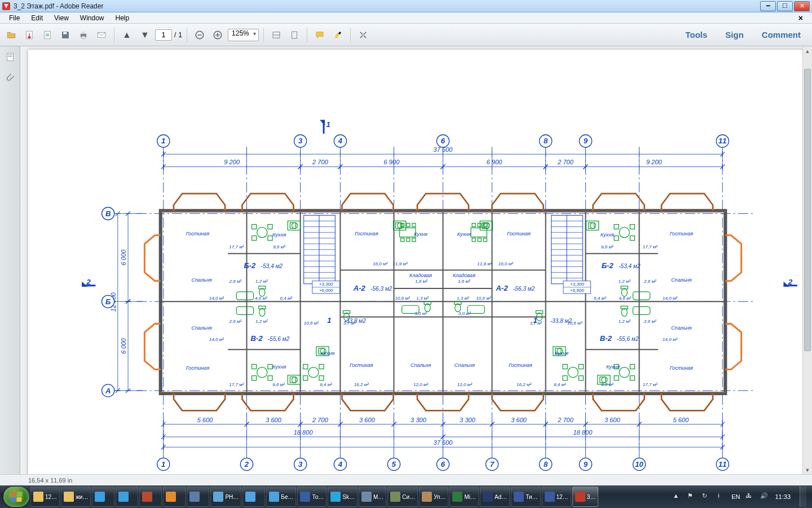 The width and height of the screenshot is (812, 508). I want to click on page-up-button: ▲, so click(127, 35).